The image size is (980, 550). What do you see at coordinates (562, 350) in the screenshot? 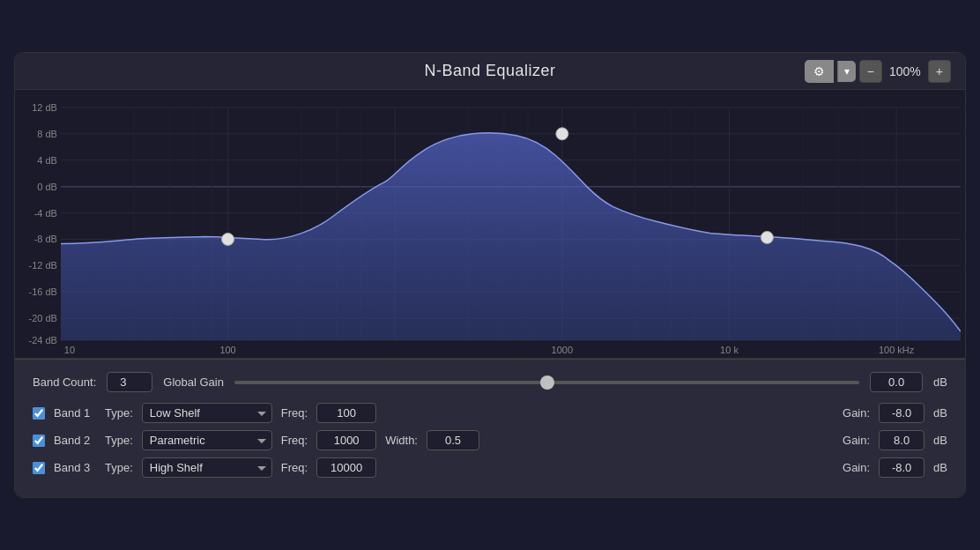
I see `svg-text: 1000` at bounding box center [562, 350].